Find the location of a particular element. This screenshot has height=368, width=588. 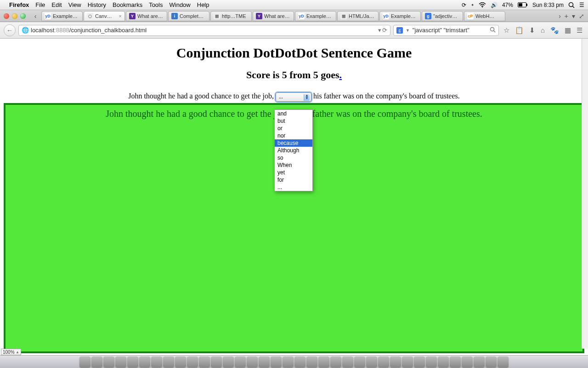

browser-tab: g "adjectiv… is located at coordinates (442, 16).